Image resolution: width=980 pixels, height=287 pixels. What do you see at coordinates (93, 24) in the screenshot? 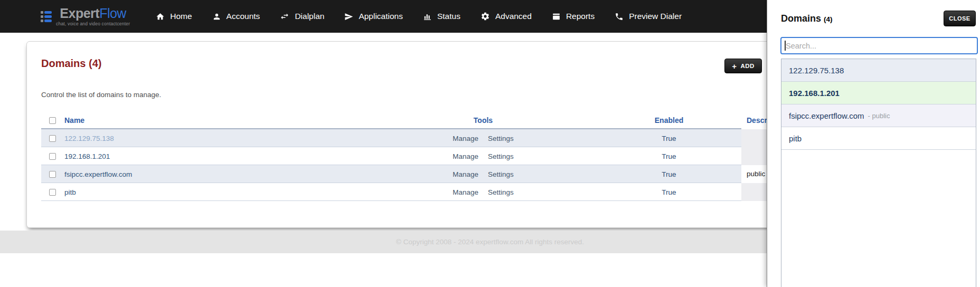
I see `logo-tagline: chat, voice and video contactcenter` at bounding box center [93, 24].